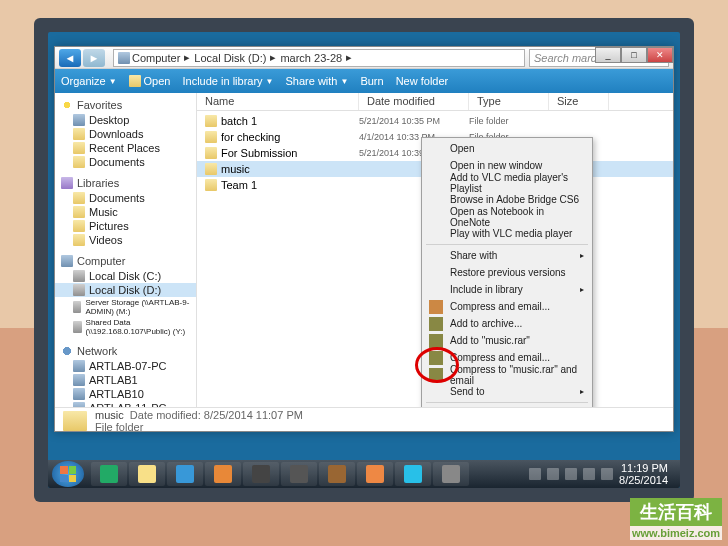  Describe the element at coordinates (507, 182) in the screenshot. I see `context-menu-item: Add to VLC media player's Playlist` at that location.